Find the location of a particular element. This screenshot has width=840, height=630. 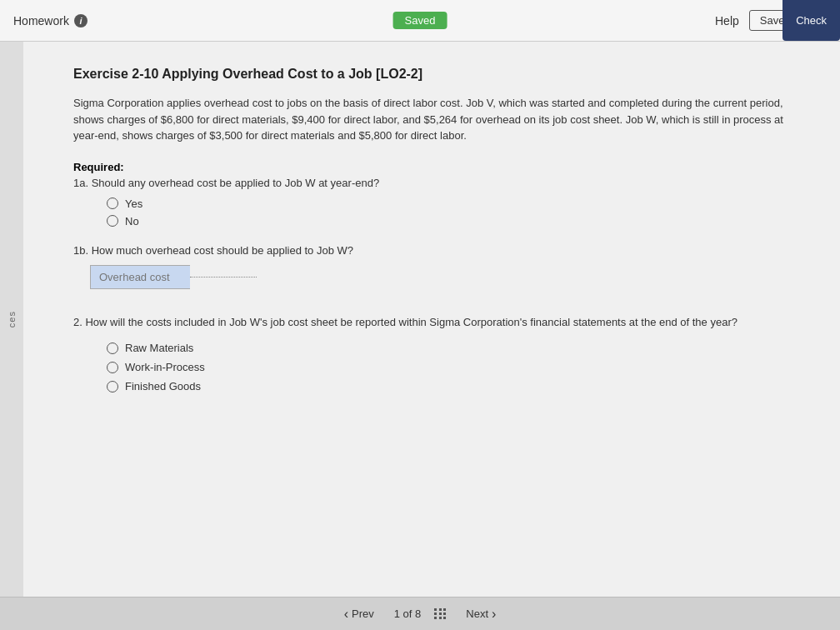

prev-button: Prev is located at coordinates (359, 614).